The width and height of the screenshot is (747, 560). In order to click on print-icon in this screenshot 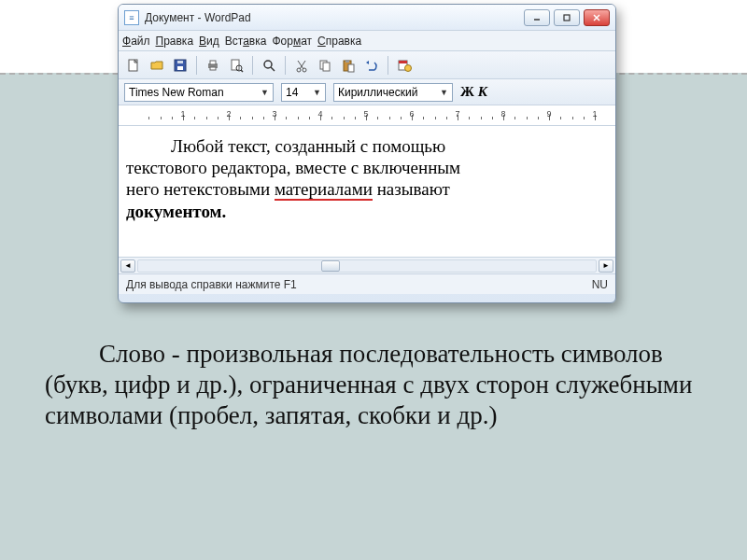, I will do `click(213, 65)`.